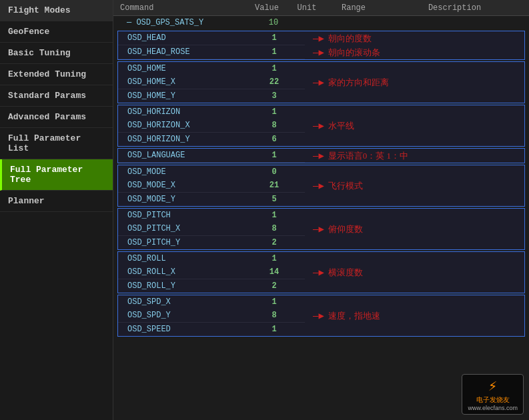  What do you see at coordinates (211, 316) in the screenshot?
I see `param-row: OSD_SPD_Y8` at bounding box center [211, 316].